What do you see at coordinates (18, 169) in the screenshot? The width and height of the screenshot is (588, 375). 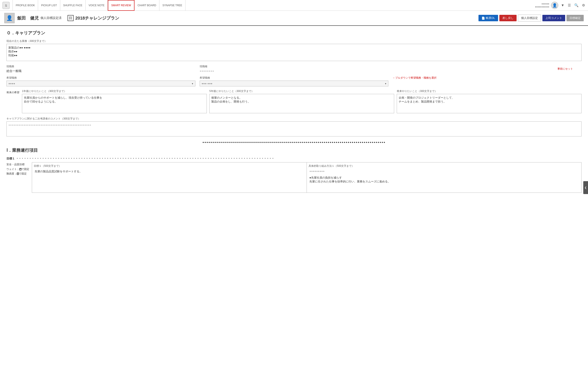 I see `goal1-weight: ウェイト；■で固定` at bounding box center [18, 169].